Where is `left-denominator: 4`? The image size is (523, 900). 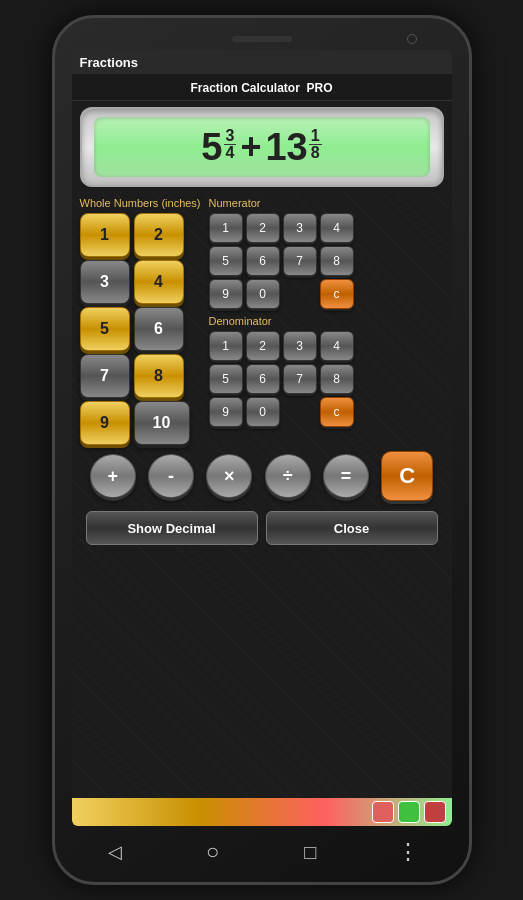
left-denominator: 4 is located at coordinates (230, 153).